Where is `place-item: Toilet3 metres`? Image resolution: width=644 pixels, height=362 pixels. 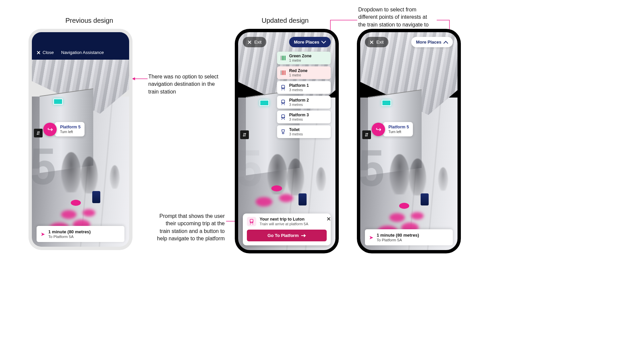 place-item: Toilet3 metres is located at coordinates (304, 132).